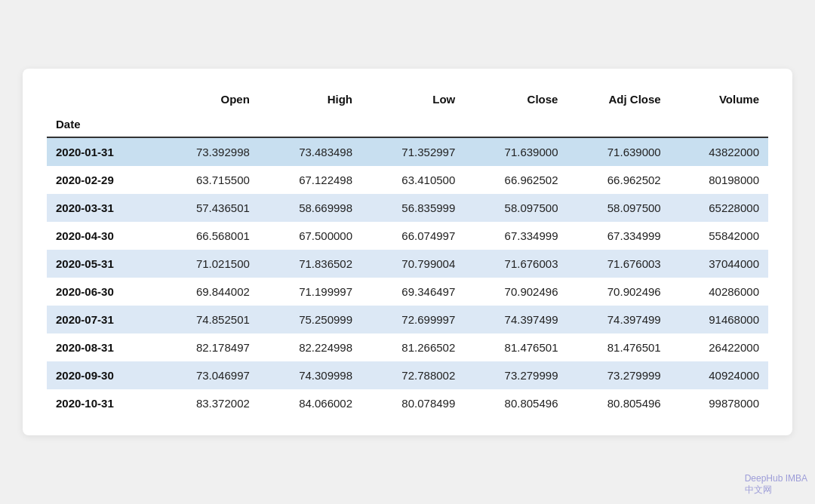  I want to click on high-cell: 74.309998, so click(310, 376).